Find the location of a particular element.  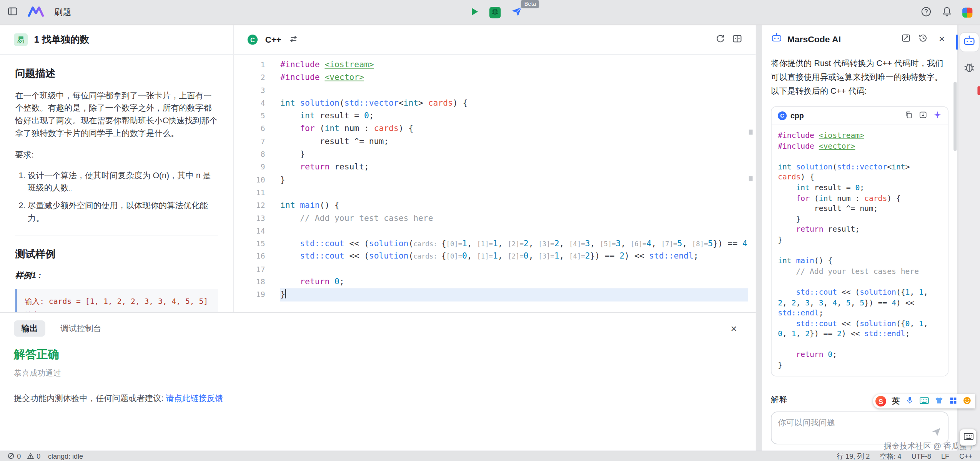

toolbox-icon is located at coordinates (953, 401).